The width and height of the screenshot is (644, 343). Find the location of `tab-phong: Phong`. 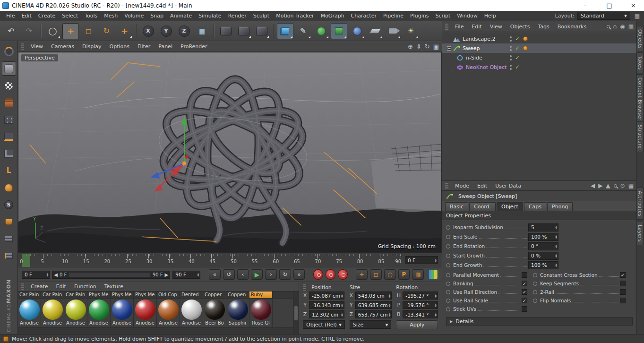

tab-phong: Phong is located at coordinates (560, 206).